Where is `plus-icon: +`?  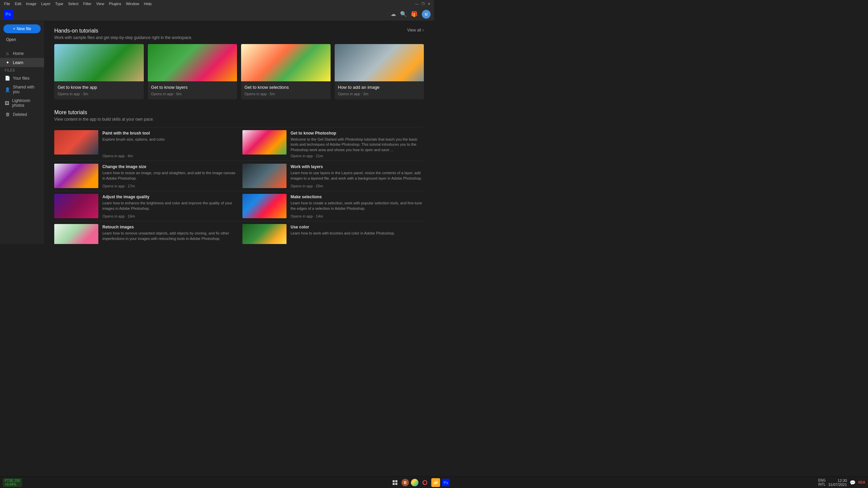 plus-icon: + is located at coordinates (14, 29).